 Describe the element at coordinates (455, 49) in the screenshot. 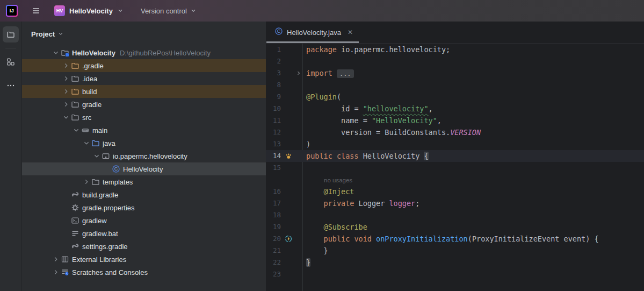

I see `code-line-1: 1package io.papermc.hellovelocity;` at that location.